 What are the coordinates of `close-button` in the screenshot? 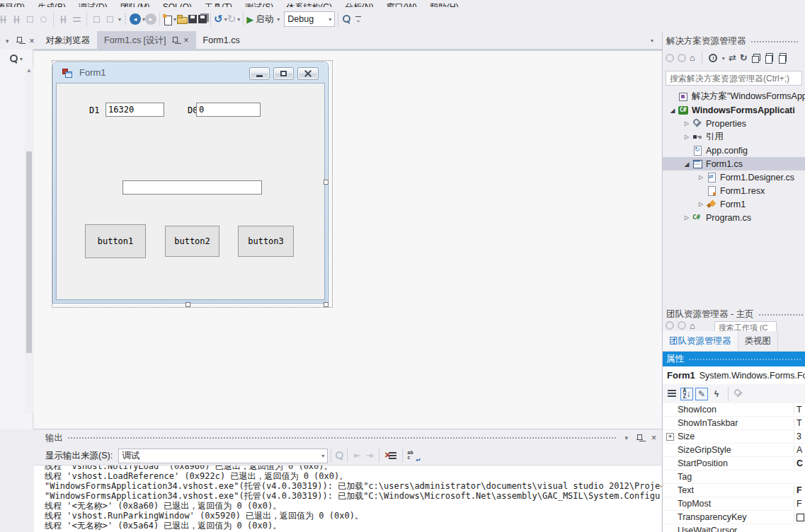 It's located at (308, 74).